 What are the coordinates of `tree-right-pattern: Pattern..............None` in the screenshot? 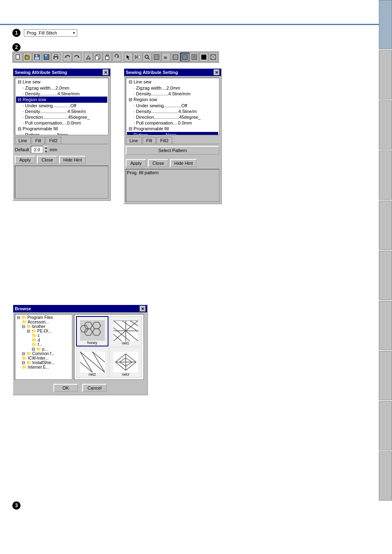 It's located at (173, 134).